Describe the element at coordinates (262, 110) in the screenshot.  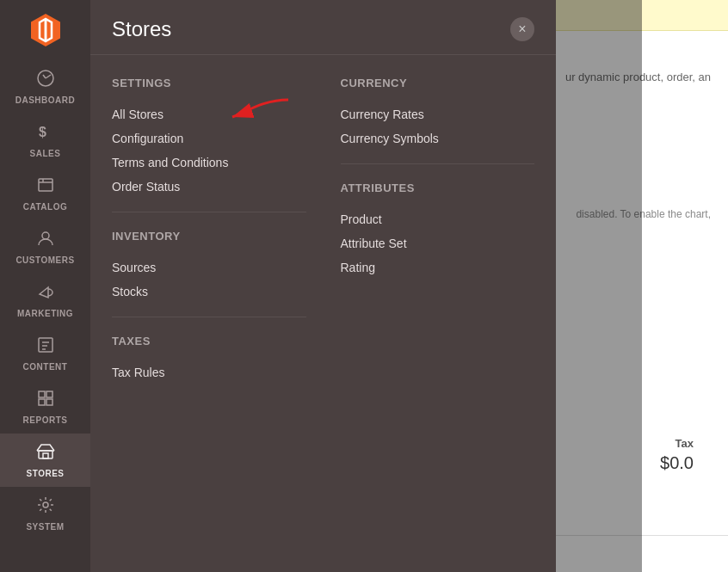
I see `red-arrow` at that location.